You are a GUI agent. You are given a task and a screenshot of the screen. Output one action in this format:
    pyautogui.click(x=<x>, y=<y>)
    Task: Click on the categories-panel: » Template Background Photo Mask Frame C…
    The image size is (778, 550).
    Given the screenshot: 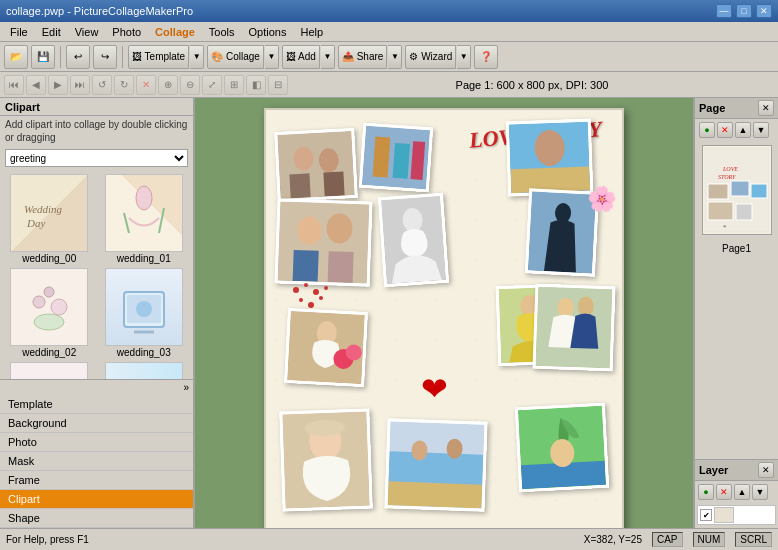 What is the action you would take?
    pyautogui.click(x=96, y=454)
    